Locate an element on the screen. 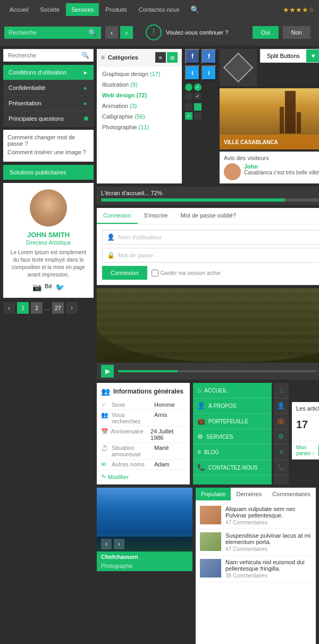 The image size is (319, 644). cat-list-btn: ≡ is located at coordinates (161, 57).